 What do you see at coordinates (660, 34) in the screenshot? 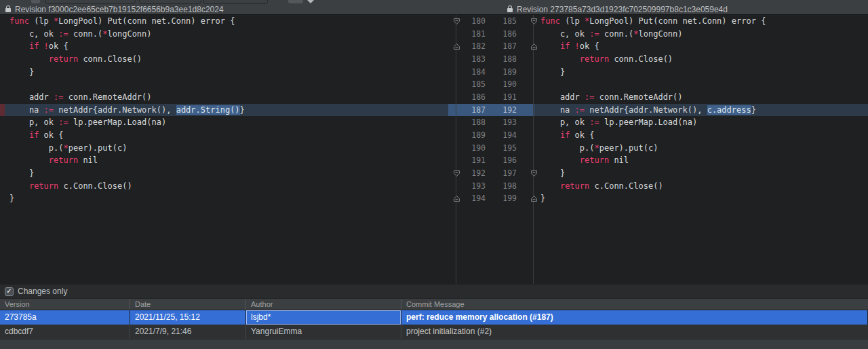
I see `code-segment: longConn)` at bounding box center [660, 34].